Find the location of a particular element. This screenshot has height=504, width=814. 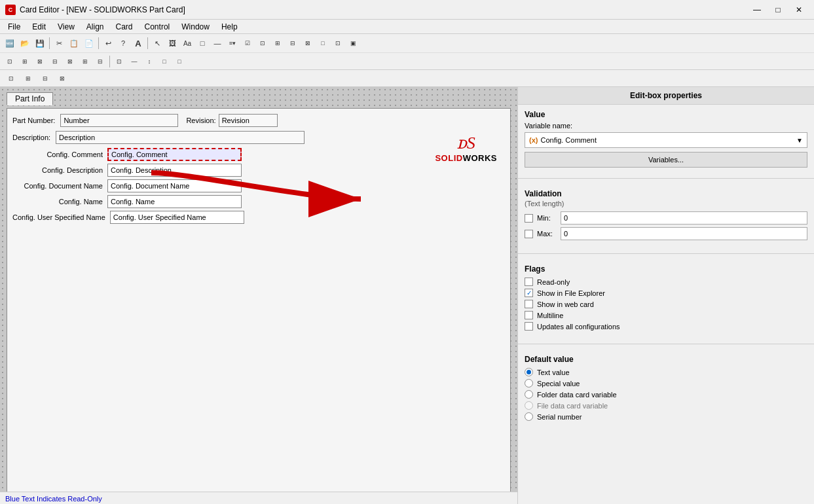

config-comment-input is located at coordinates (174, 154).